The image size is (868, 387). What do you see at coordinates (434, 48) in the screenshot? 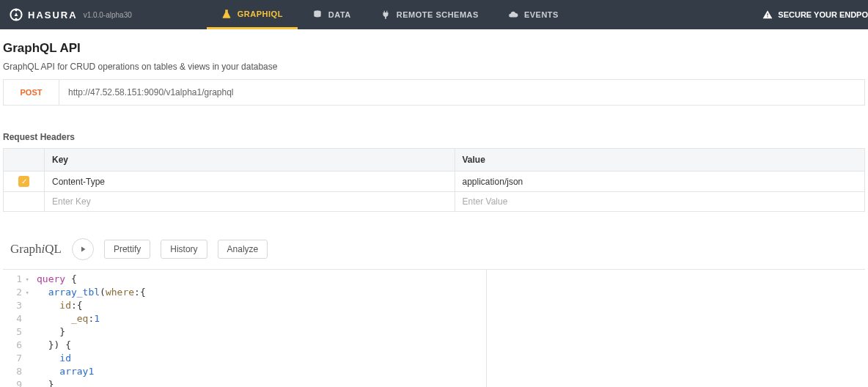
I see `page-title: GraphQL API` at bounding box center [434, 48].